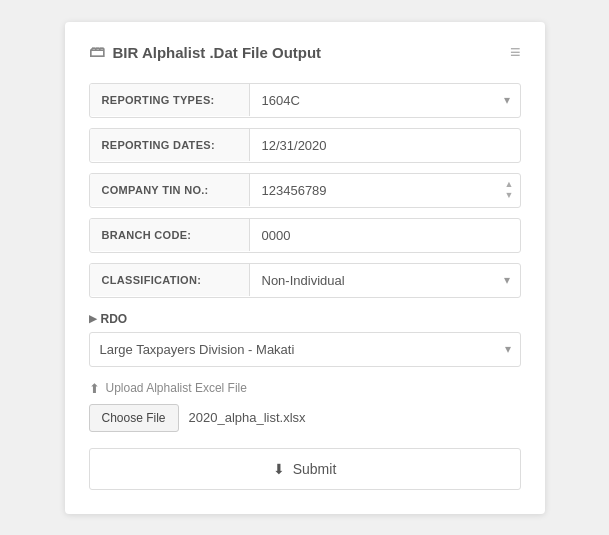 The height and width of the screenshot is (535, 609). Describe the element at coordinates (248, 418) in the screenshot. I see `file-name-display: 2020_alpha_list.xlsx` at that location.